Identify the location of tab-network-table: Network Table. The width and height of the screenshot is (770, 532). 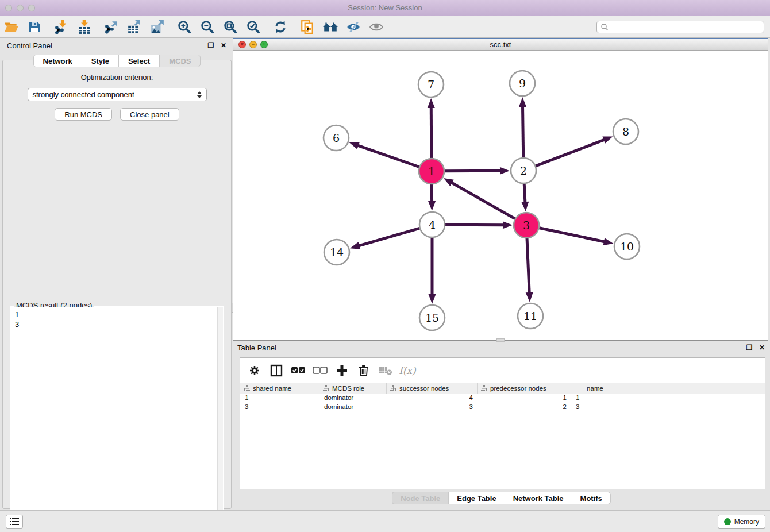
(538, 498).